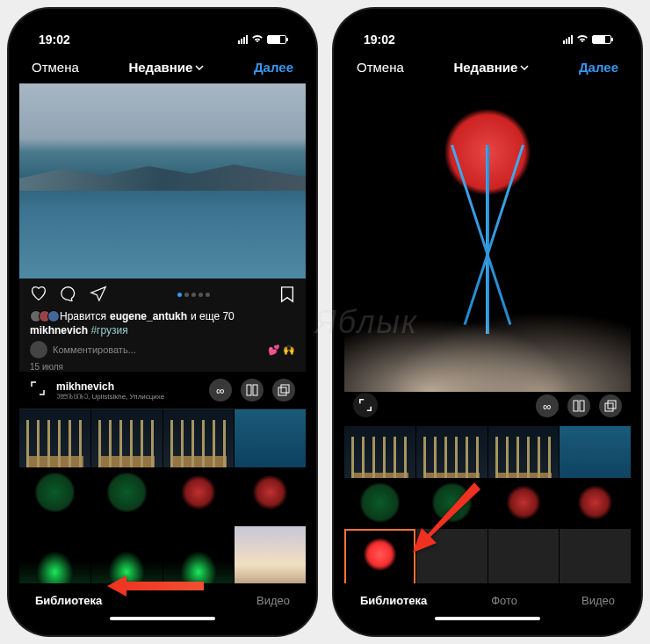  I want to click on post-text: Нравится eugene_antukh и еще 70 mikhnevi…, so click(162, 341).